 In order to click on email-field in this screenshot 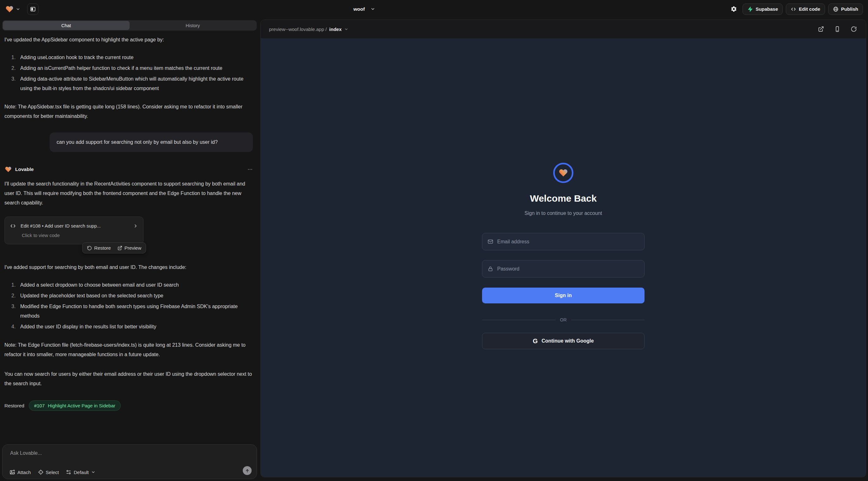, I will do `click(568, 242)`.